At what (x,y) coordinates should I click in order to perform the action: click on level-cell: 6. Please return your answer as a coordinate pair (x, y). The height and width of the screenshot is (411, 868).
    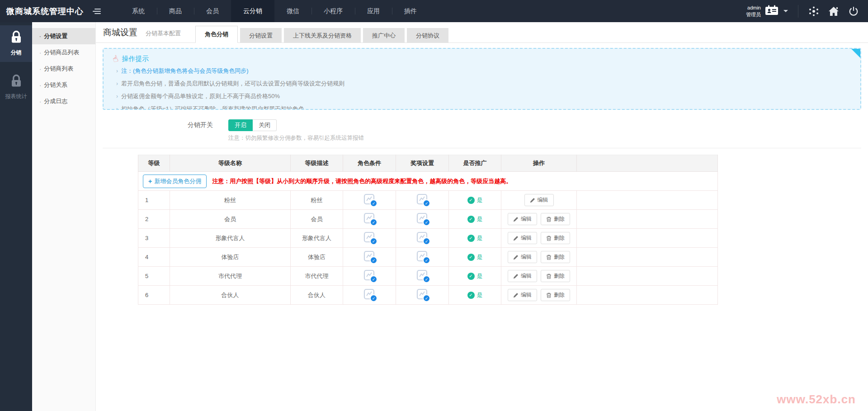
    Looking at the image, I should click on (154, 295).